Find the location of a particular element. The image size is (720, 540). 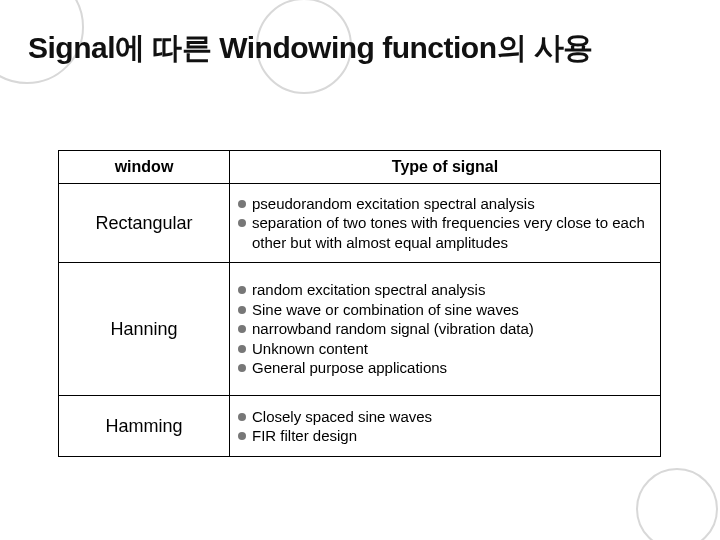

row-label-hamming: Hamming is located at coordinates (144, 426).